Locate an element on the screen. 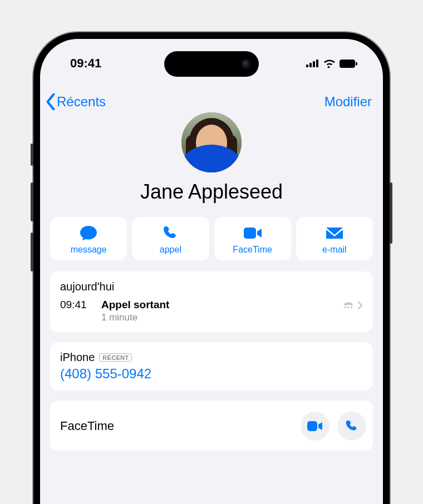 The width and height of the screenshot is (423, 504). mail-icon is located at coordinates (335, 233).